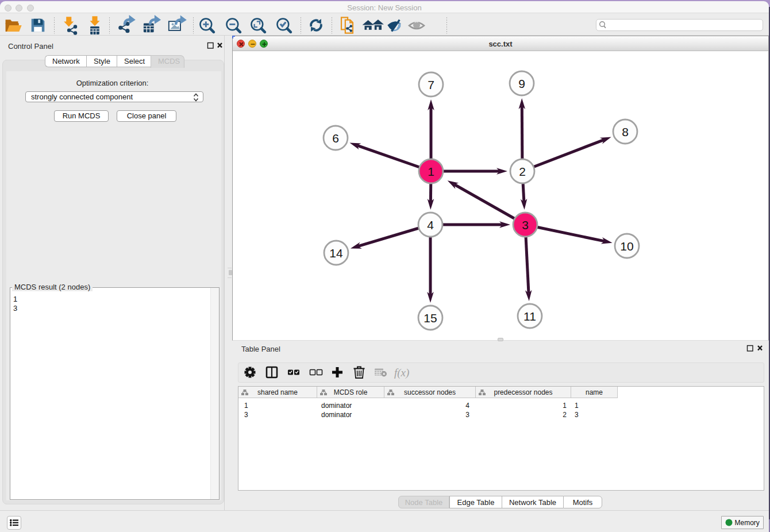 The image size is (770, 532). What do you see at coordinates (431, 171) in the screenshot?
I see `svg-text: 1` at bounding box center [431, 171].